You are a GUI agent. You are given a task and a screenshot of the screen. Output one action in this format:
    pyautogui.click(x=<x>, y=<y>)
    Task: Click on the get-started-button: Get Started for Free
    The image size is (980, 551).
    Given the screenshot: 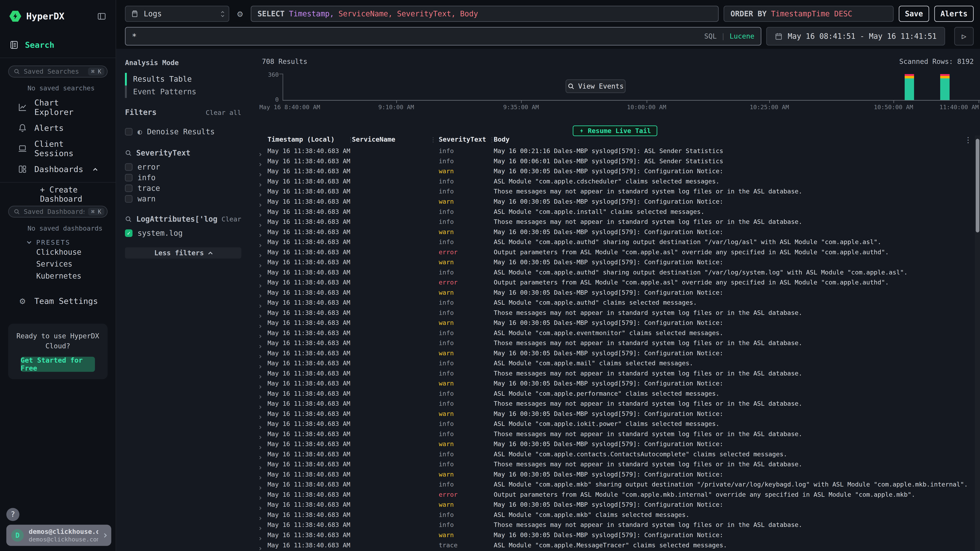 What is the action you would take?
    pyautogui.click(x=58, y=364)
    